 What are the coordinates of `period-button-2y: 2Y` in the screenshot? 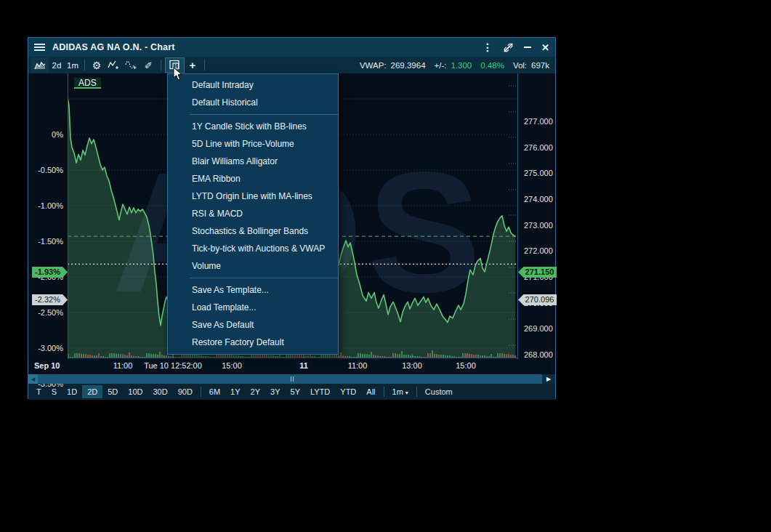 It's located at (256, 392).